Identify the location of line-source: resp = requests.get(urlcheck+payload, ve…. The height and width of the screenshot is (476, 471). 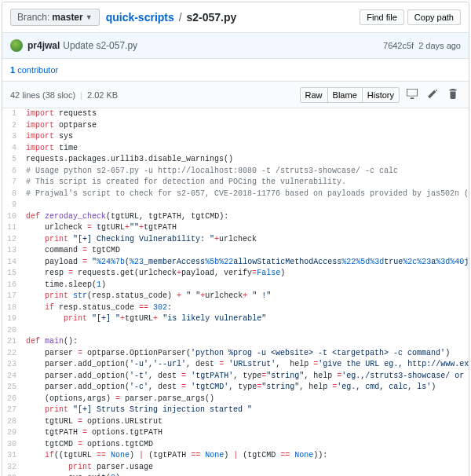
(246, 273).